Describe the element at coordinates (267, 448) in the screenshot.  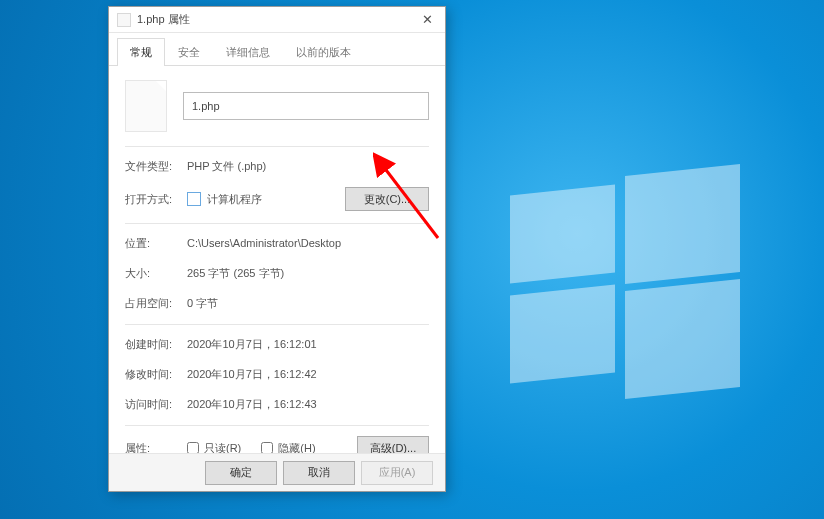
I see `hidden-checkbox` at that location.